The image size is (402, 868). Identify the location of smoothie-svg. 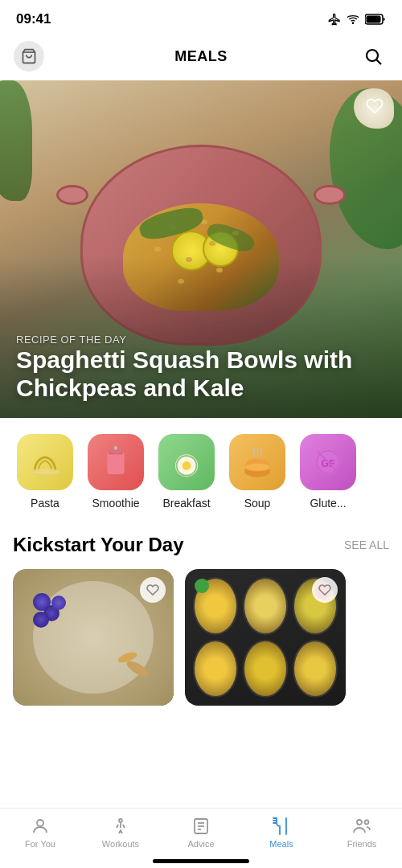
(116, 462).